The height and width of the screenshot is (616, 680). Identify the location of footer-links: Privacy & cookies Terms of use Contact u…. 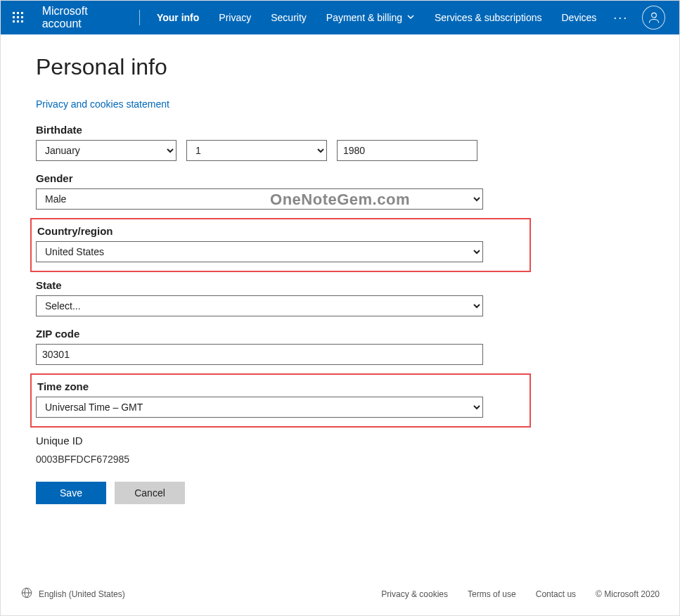
(520, 594).